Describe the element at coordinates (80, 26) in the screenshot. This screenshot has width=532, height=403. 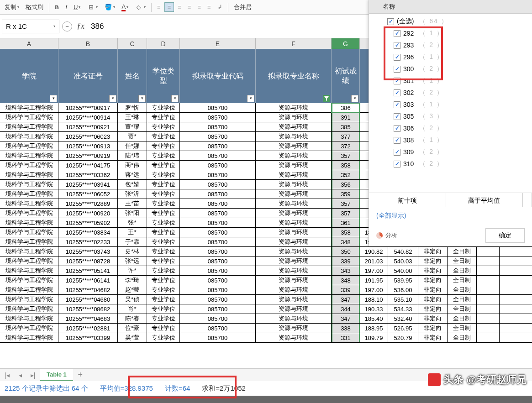
I see `fx-icon: ƒx` at that location.